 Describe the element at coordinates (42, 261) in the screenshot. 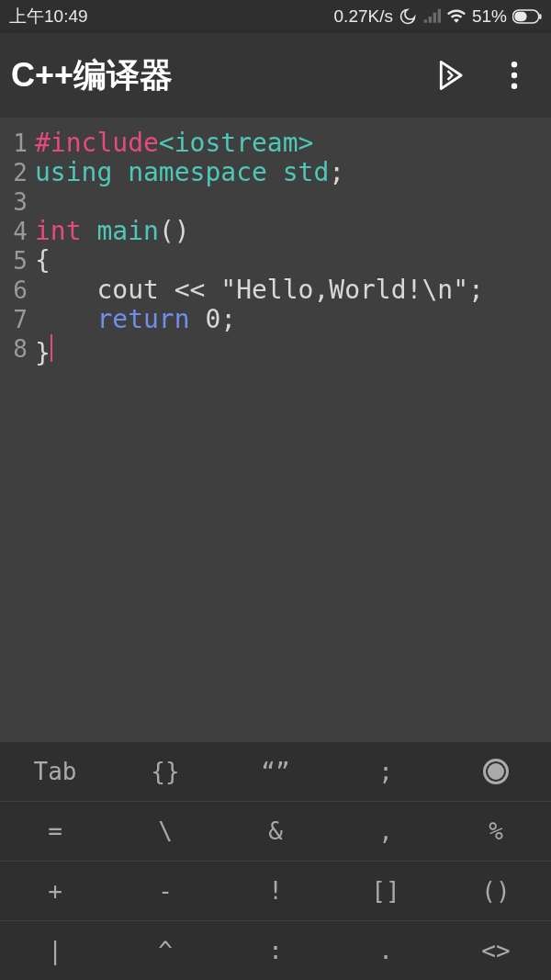

I see `code-content: {` at that location.